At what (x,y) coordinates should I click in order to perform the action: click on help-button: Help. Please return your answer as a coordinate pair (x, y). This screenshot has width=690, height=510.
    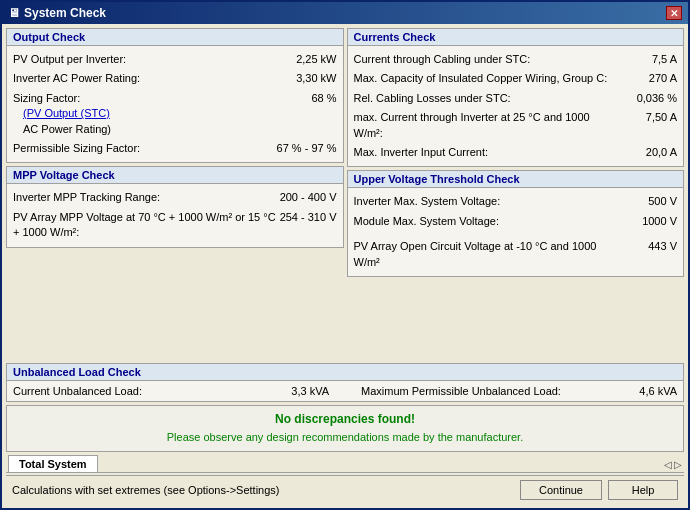
    Looking at the image, I should click on (643, 490).